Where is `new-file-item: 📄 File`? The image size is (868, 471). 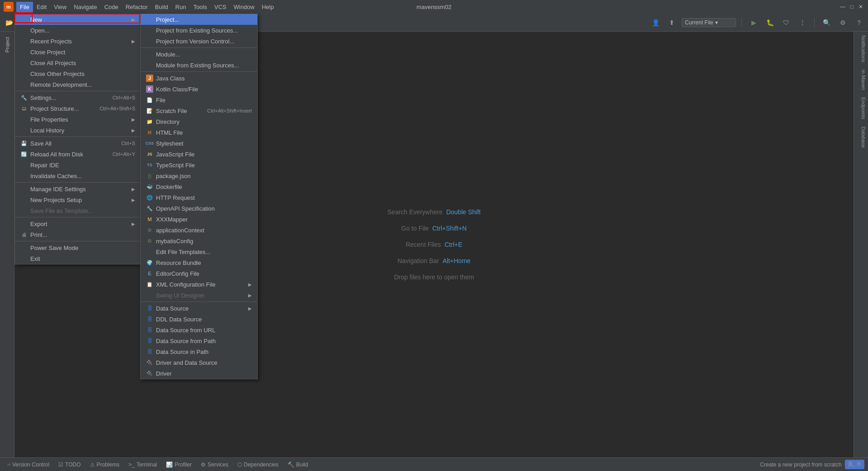
new-file-item: 📄 File is located at coordinates (199, 100).